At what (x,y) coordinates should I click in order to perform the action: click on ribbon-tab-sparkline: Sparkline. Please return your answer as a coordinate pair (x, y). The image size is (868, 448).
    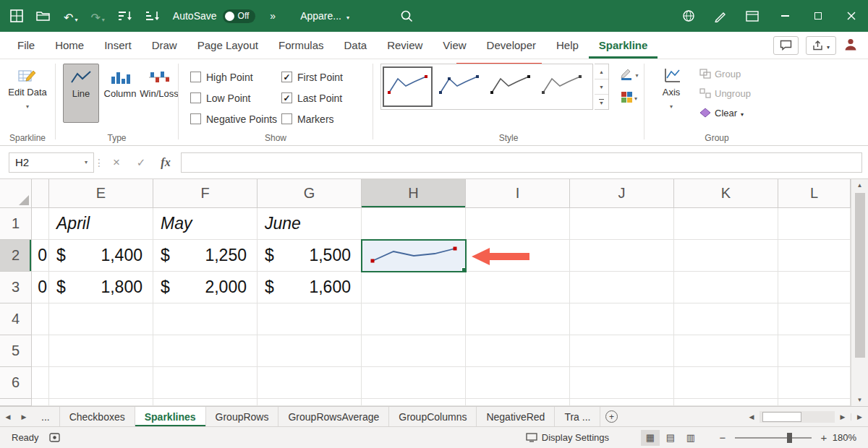
    Looking at the image, I should click on (624, 45).